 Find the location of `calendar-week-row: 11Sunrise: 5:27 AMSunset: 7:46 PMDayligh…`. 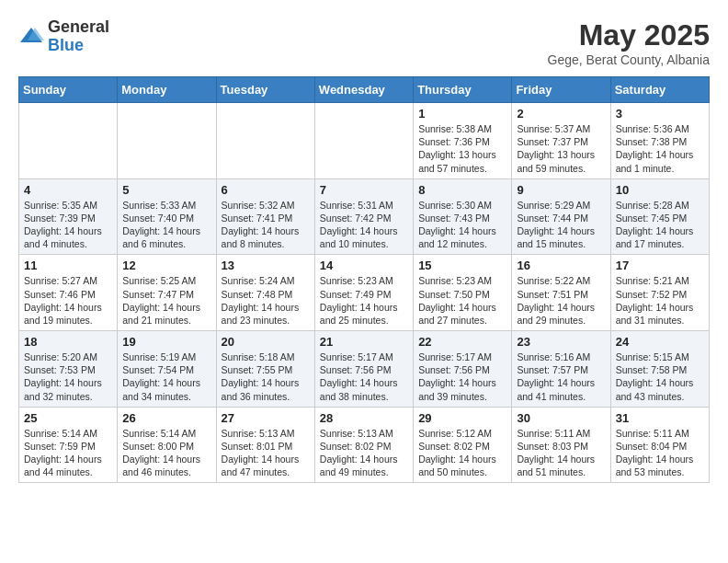

calendar-week-row: 11Sunrise: 5:27 AMSunset: 7:46 PMDayligh… is located at coordinates (364, 293).